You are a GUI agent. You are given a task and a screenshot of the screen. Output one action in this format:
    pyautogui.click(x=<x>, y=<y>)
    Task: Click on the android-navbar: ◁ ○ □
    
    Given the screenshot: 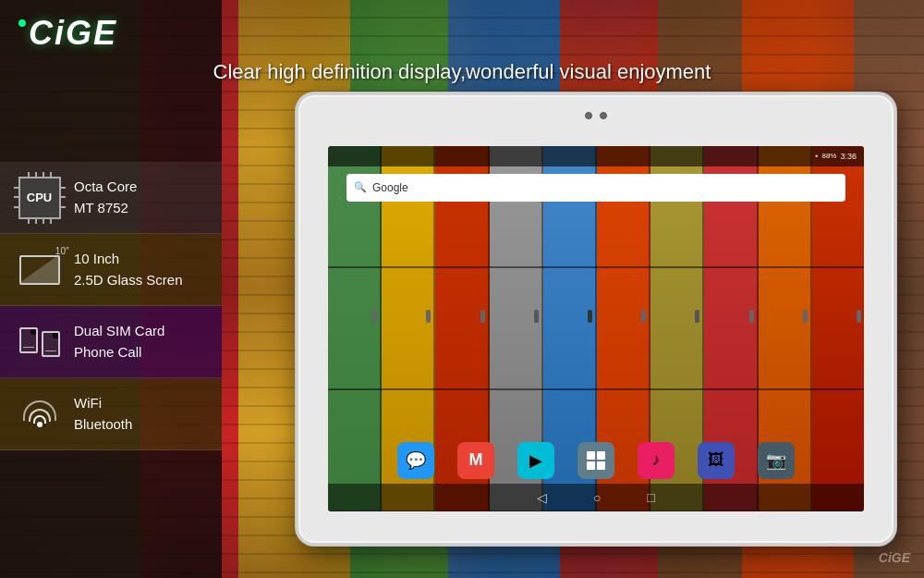 What is the action you would take?
    pyautogui.click(x=596, y=498)
    